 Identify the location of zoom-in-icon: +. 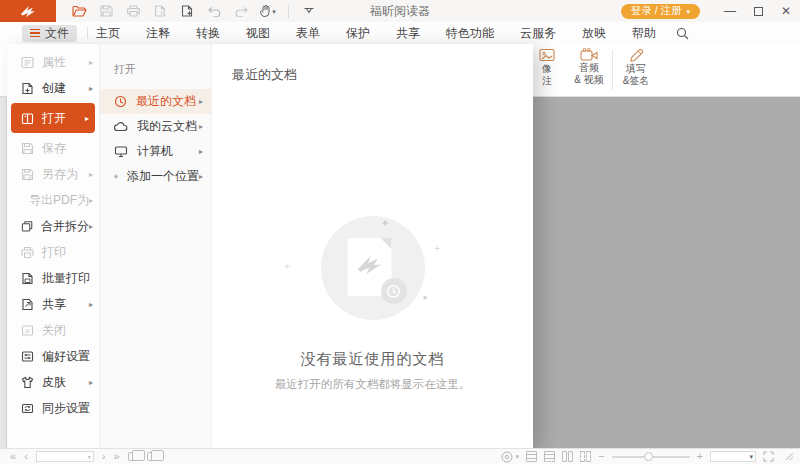
(700, 456).